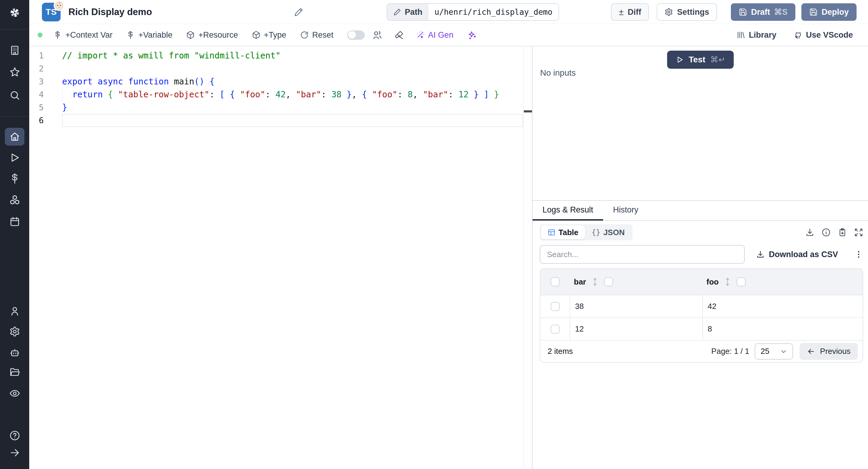 The height and width of the screenshot is (469, 868). What do you see at coordinates (377, 35) in the screenshot?
I see `multiplayer-users-icon` at bounding box center [377, 35].